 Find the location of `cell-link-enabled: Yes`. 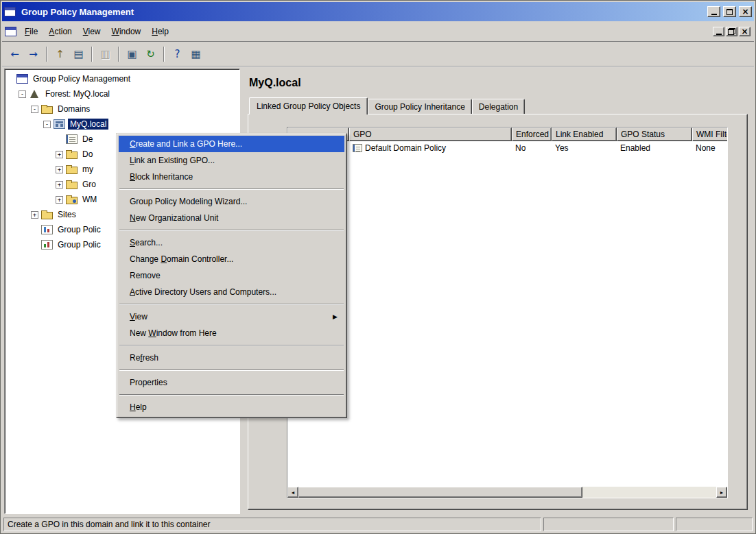

cell-link-enabled: Yes is located at coordinates (584, 148).